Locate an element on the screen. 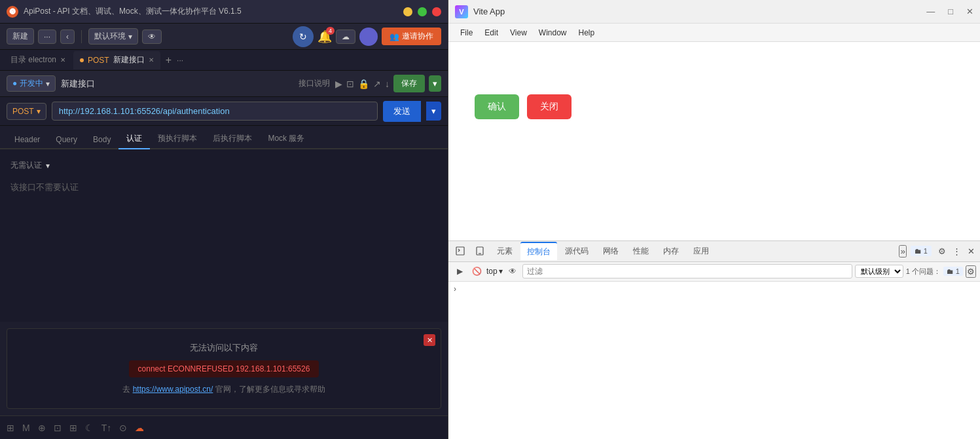 The width and height of the screenshot is (980, 439). menu-edit: Edit is located at coordinates (491, 33).